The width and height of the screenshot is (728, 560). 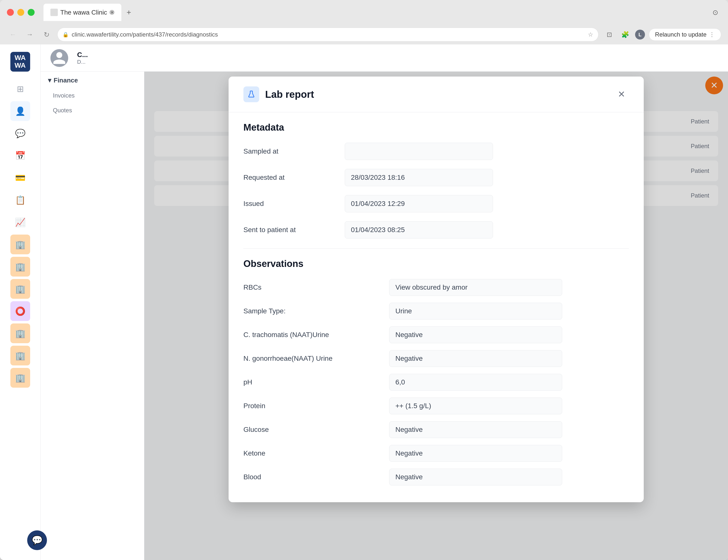 I want to click on bookmark-icon: ☆, so click(x=591, y=35).